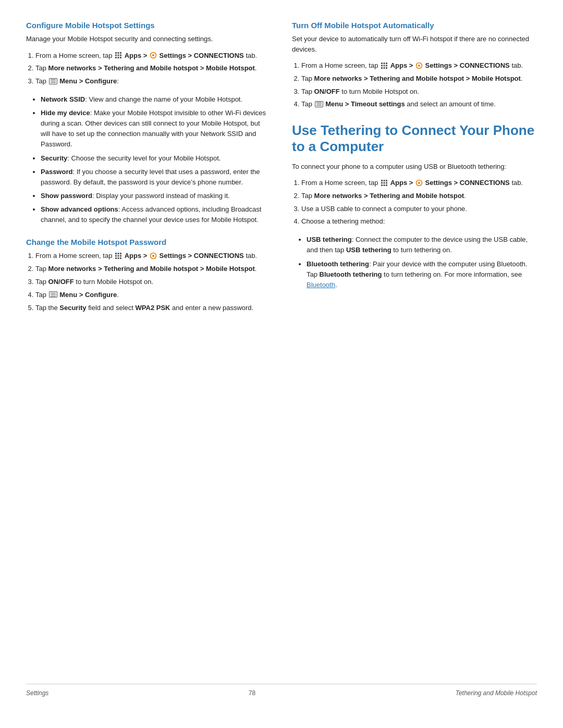  Describe the element at coordinates (136, 55) in the screenshot. I see `apps-label-1: Apps >` at that location.